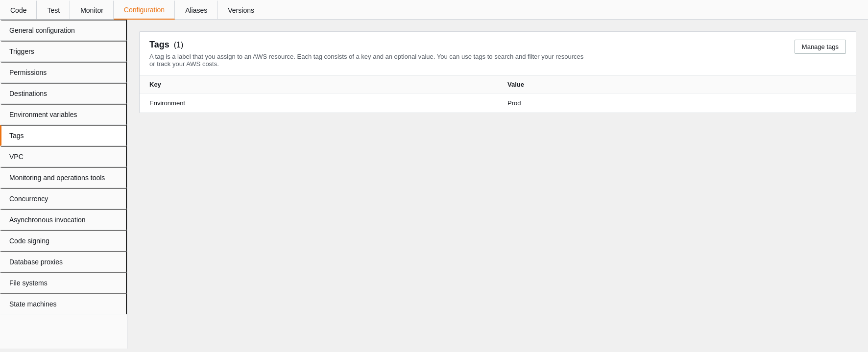 The width and height of the screenshot is (868, 352). I want to click on tags-table-header-row: Key Value, so click(498, 85).